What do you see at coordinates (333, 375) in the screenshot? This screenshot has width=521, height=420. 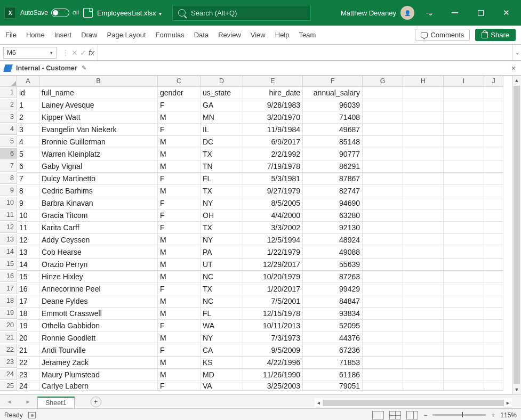 I see `cell: 61186` at bounding box center [333, 375].